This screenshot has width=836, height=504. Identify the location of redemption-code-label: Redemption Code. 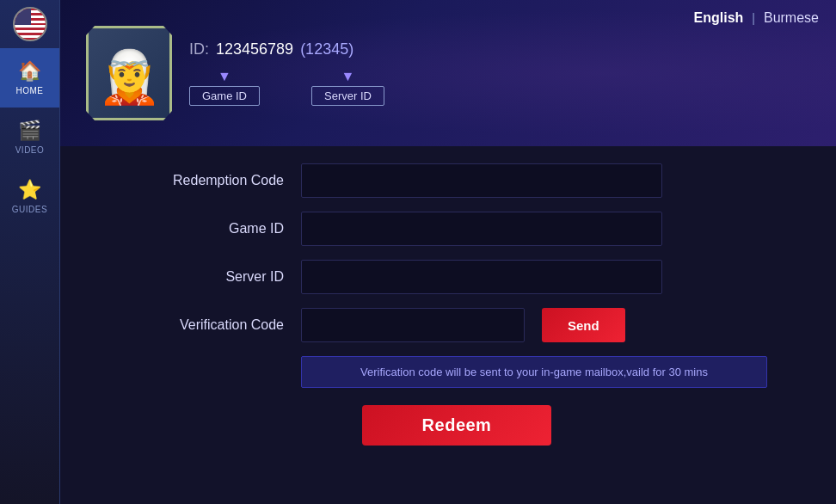
(215, 181).